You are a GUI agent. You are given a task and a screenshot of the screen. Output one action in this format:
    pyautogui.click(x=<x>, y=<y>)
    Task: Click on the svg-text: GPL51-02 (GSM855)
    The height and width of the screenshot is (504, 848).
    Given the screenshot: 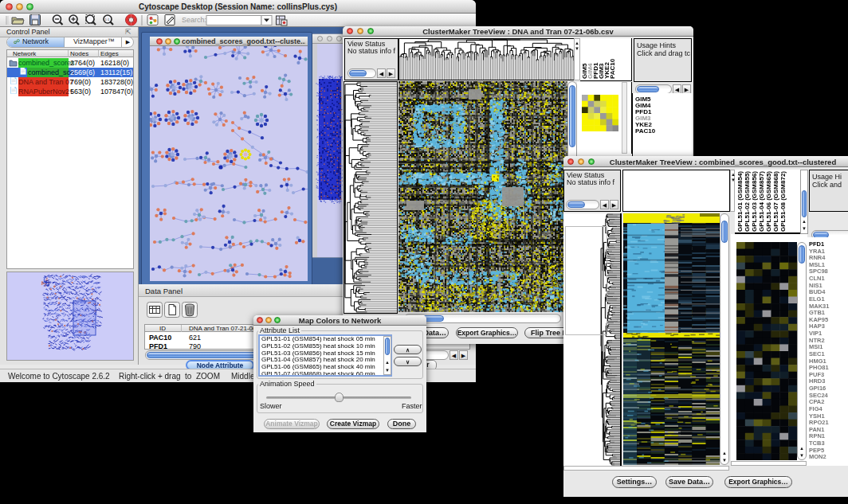 What is the action you would take?
    pyautogui.click(x=748, y=201)
    